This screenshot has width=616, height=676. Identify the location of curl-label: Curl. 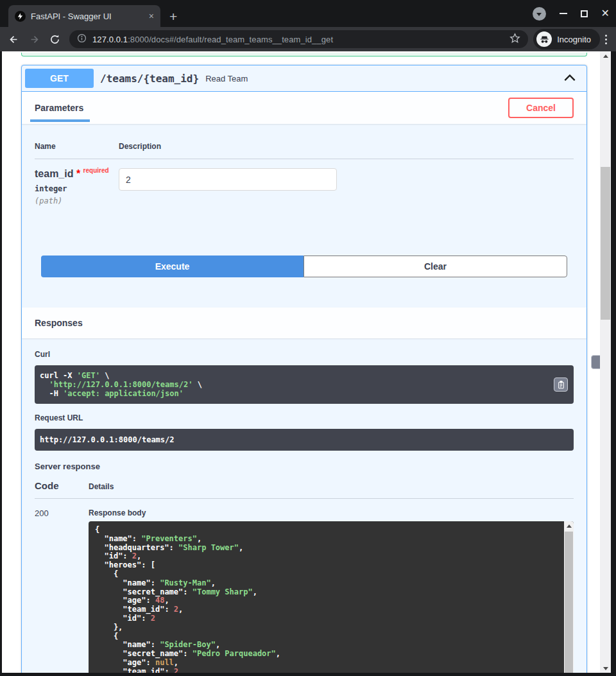
(304, 354).